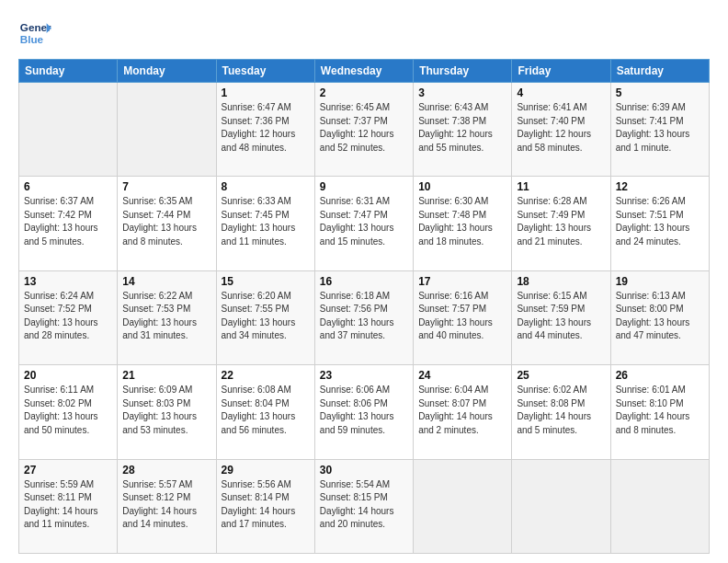 Image resolution: width=728 pixels, height=563 pixels. Describe the element at coordinates (364, 316) in the screenshot. I see `day-info: Sunrise: 6:18 AM Sunset: 7:56 PM Dayligh…` at that location.